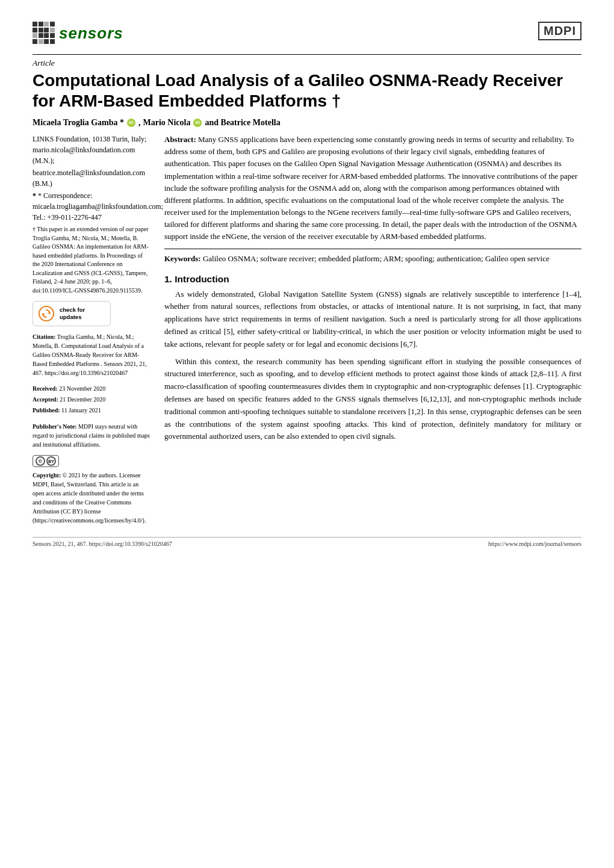 Image resolution: width=614 pixels, height=868 pixels. What do you see at coordinates (81, 411) in the screenshot?
I see `published-date: 11 January 2021` at bounding box center [81, 411].